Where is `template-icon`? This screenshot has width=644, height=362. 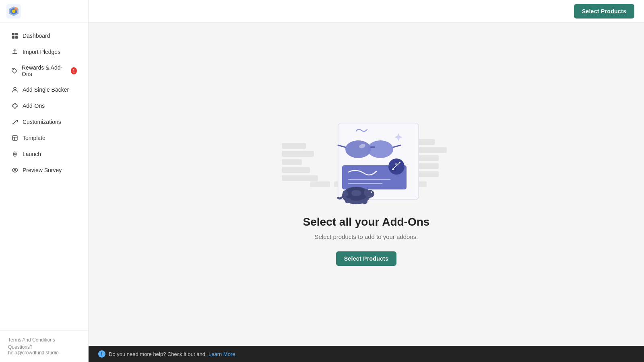
template-icon is located at coordinates (15, 138).